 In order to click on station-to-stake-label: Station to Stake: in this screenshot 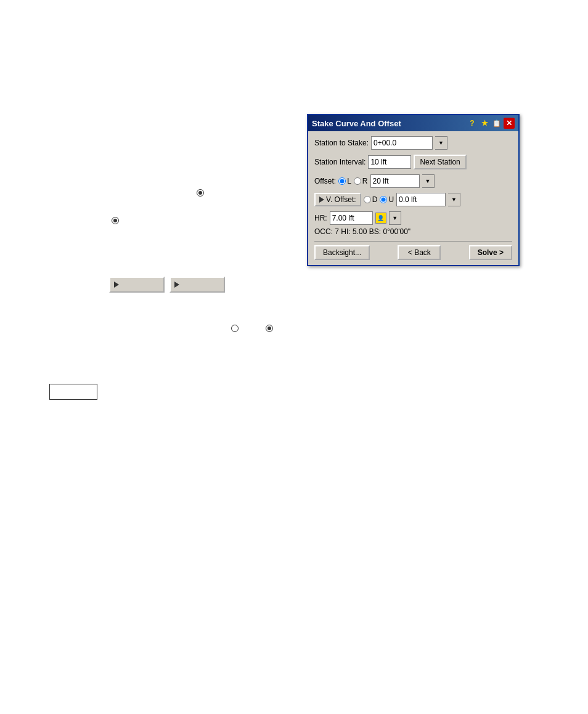, I will do `click(341, 143)`.